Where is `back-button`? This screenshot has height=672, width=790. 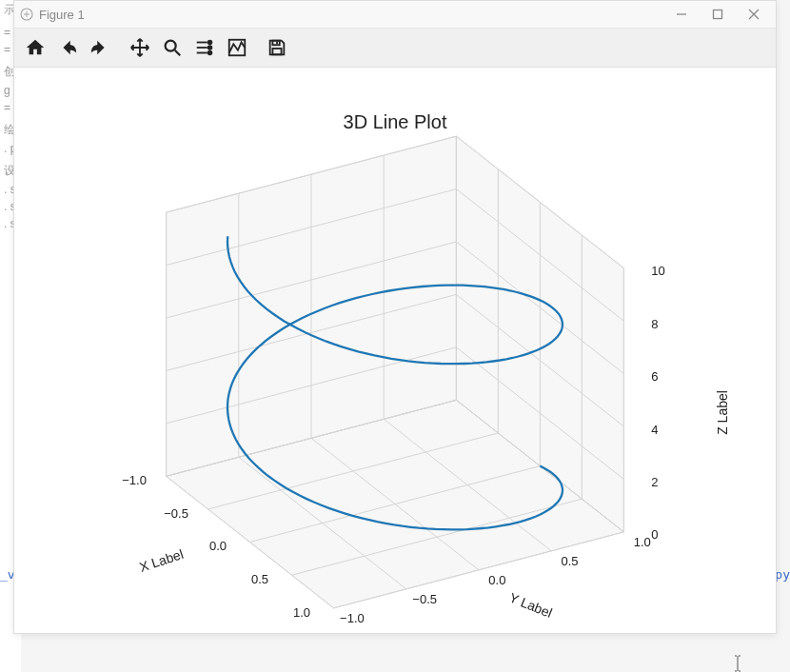
back-button is located at coordinates (68, 48).